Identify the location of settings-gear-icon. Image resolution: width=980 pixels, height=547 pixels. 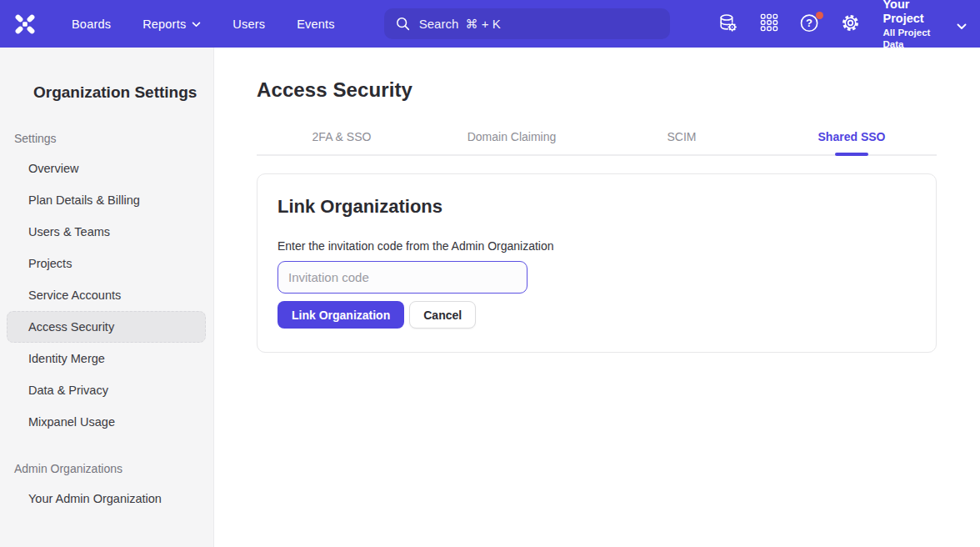
(850, 24).